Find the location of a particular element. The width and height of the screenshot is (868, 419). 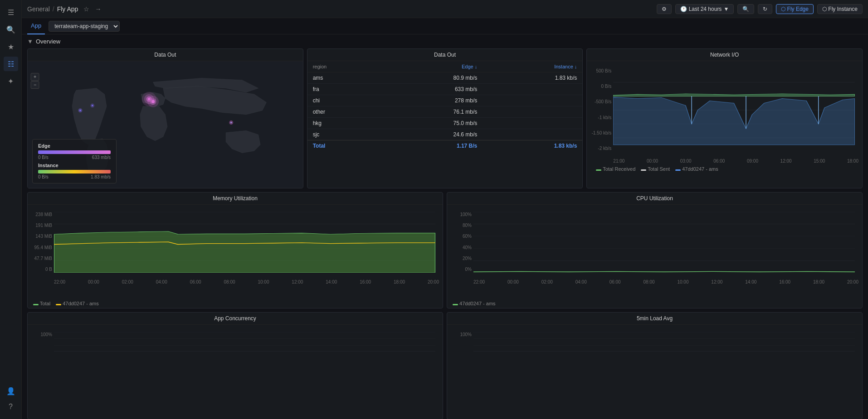

memory-total-legend: Total is located at coordinates (42, 303).